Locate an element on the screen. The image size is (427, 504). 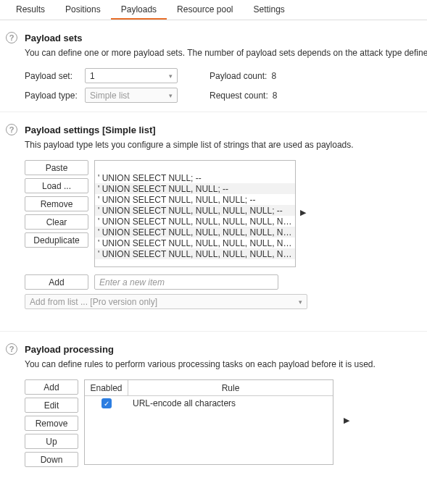
add-from-list-select: Add from list ... [Pro version only] ▾ is located at coordinates (166, 301).